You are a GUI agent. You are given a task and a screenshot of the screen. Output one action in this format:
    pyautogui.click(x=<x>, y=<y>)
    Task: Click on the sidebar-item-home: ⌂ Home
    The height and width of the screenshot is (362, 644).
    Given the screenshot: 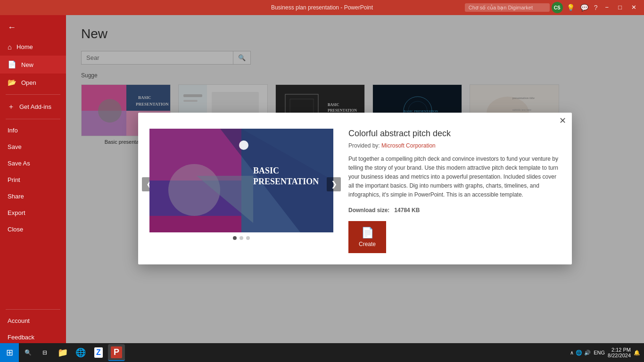 What is the action you would take?
    pyautogui.click(x=33, y=47)
    